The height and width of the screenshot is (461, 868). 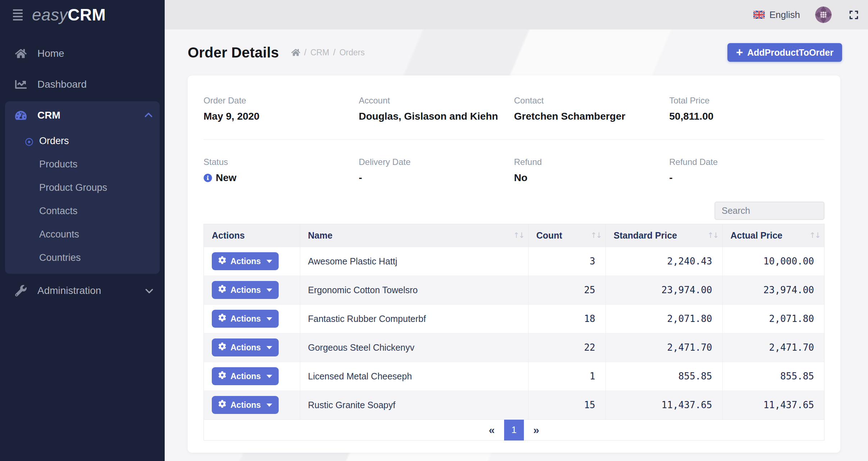 What do you see at coordinates (82, 258) in the screenshot?
I see `sidebar-item-countries: Countries` at bounding box center [82, 258].